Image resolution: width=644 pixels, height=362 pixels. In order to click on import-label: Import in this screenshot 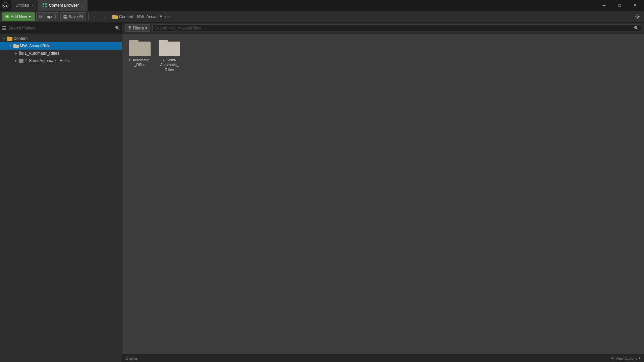, I will do `click(50, 17)`.